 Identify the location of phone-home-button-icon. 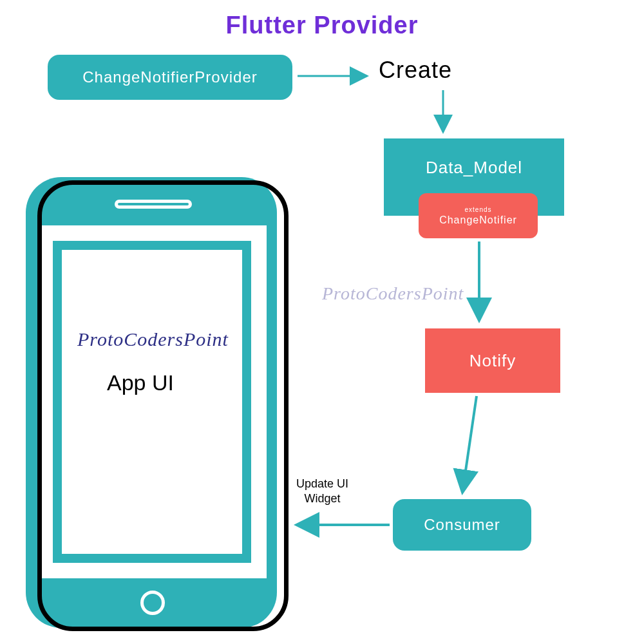
(153, 603).